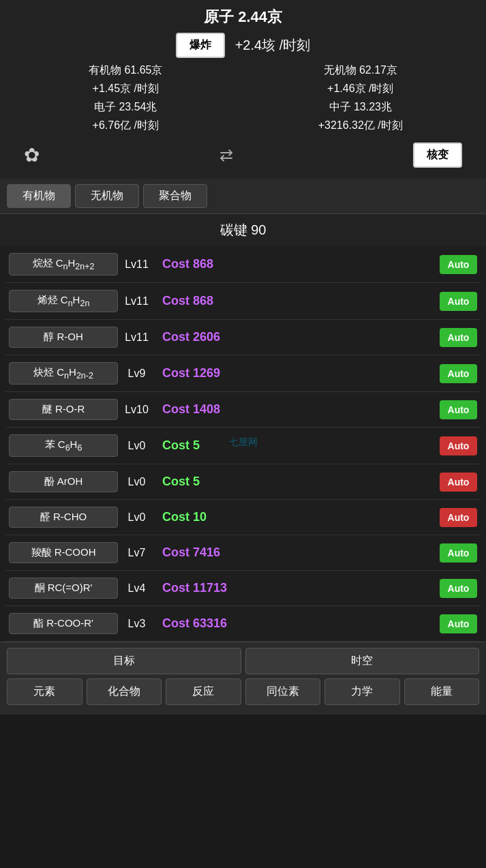 The image size is (486, 868). Describe the element at coordinates (63, 588) in the screenshot. I see `compound-name: 酮 RC(=O)R'` at that location.